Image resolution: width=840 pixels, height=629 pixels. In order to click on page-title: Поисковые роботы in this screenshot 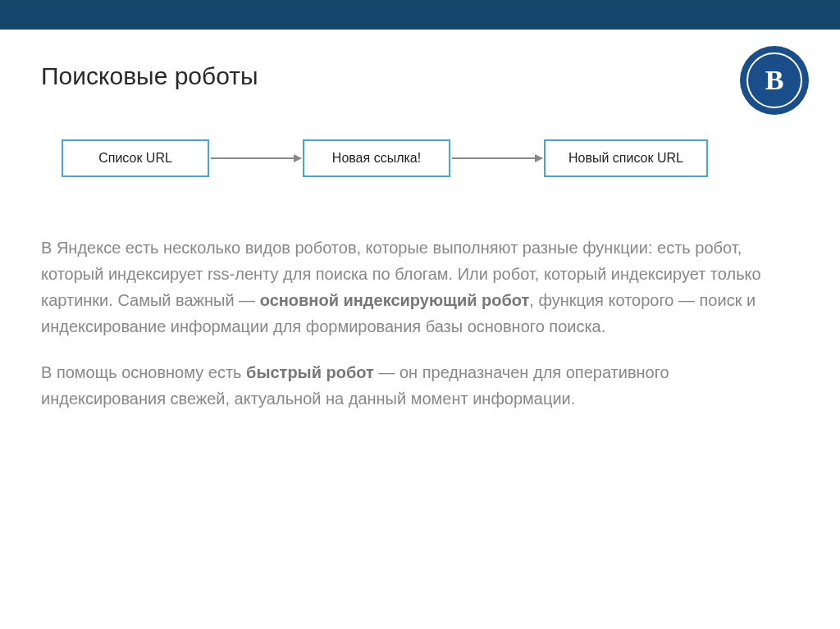, I will do `click(420, 76)`.